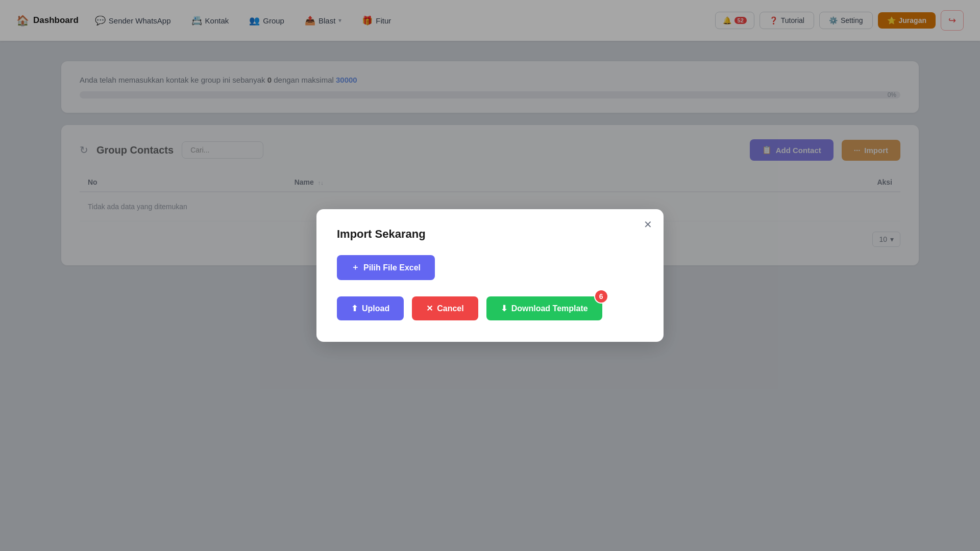 The width and height of the screenshot is (980, 551). What do you see at coordinates (371, 308) in the screenshot?
I see `upload-button: ⬆ Upload` at bounding box center [371, 308].